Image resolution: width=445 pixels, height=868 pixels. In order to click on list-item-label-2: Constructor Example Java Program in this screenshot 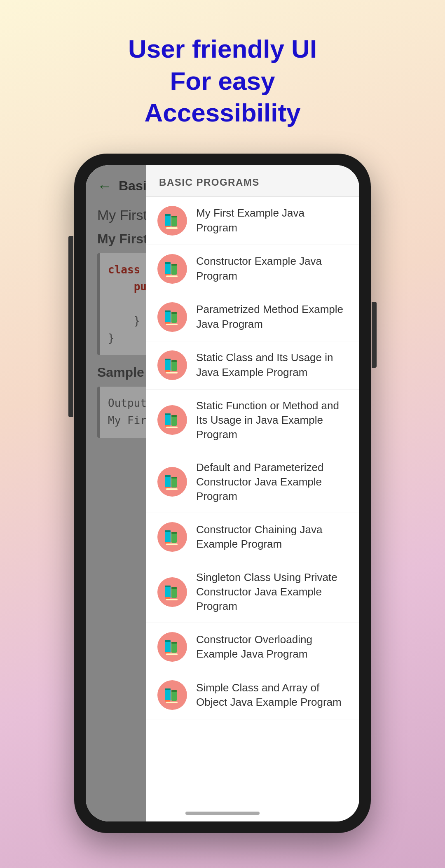, I will do `click(272, 268)`.